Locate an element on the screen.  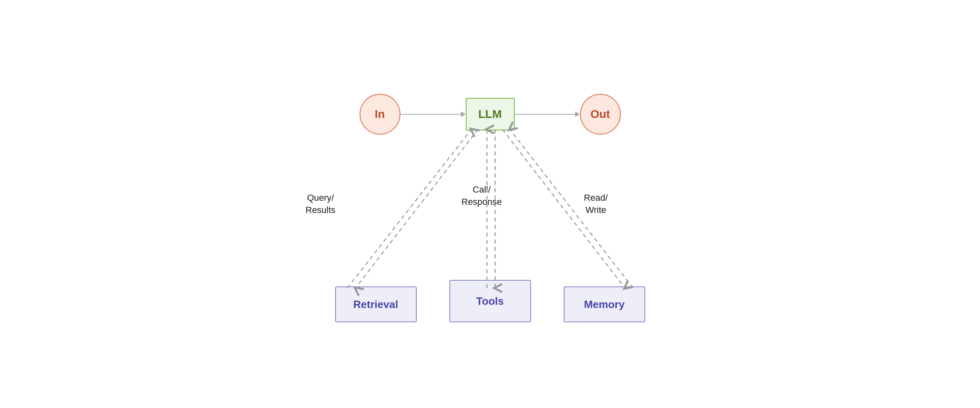
node-in: In is located at coordinates (380, 114).